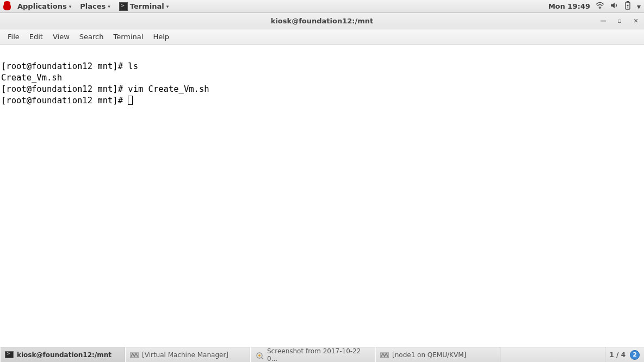 The width and height of the screenshot is (644, 362). I want to click on active-app-menu: Terminal ▾, so click(144, 7).